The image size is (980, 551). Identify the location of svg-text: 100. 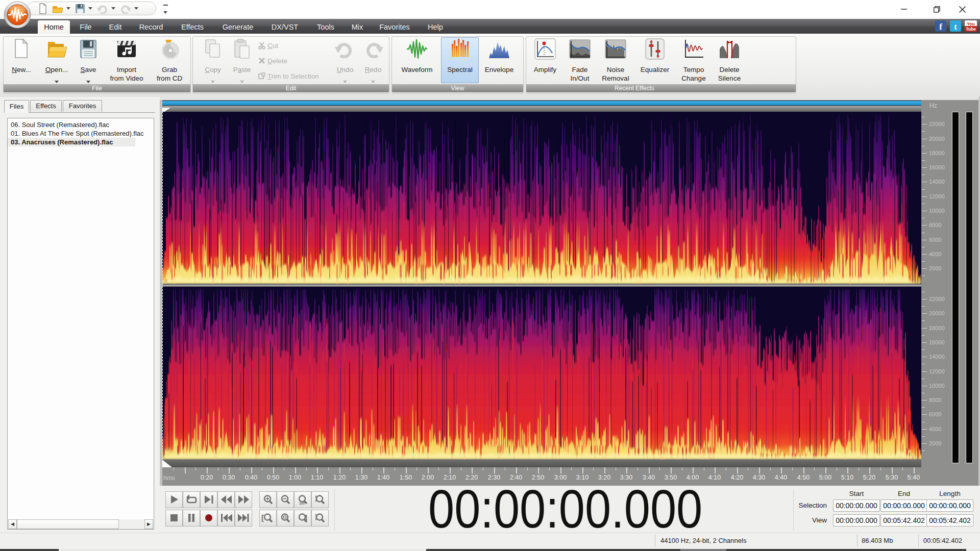
(302, 503).